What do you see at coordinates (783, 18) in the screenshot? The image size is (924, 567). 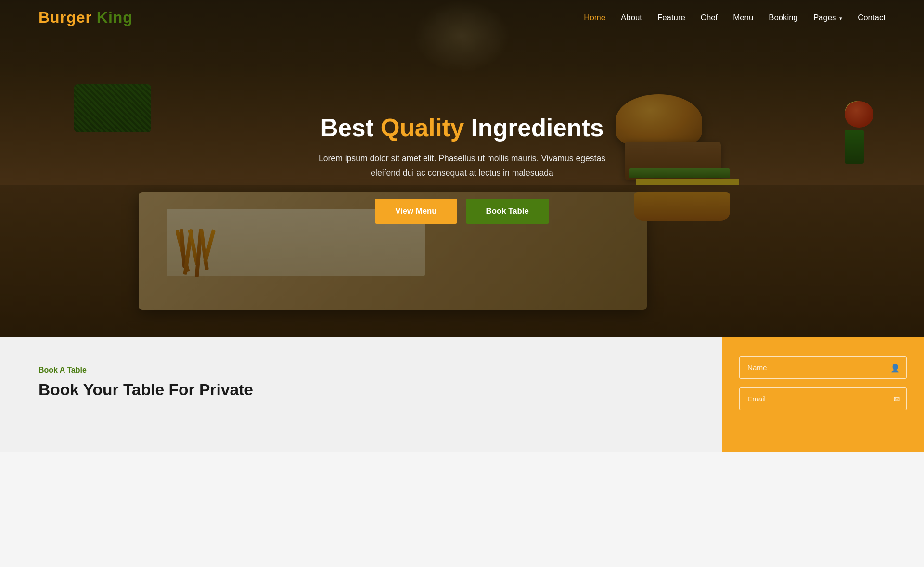 I see `nav-item-booking: Booking` at bounding box center [783, 18].